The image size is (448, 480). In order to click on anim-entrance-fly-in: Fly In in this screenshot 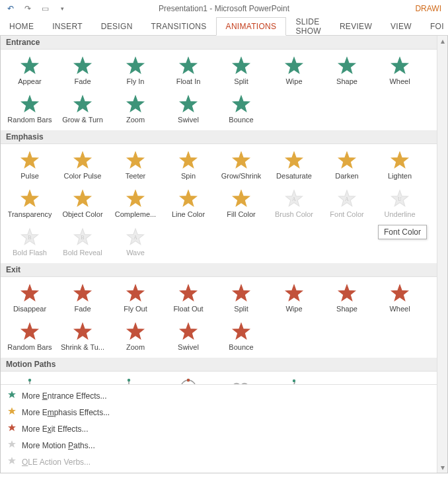, I will do `click(135, 71)`.